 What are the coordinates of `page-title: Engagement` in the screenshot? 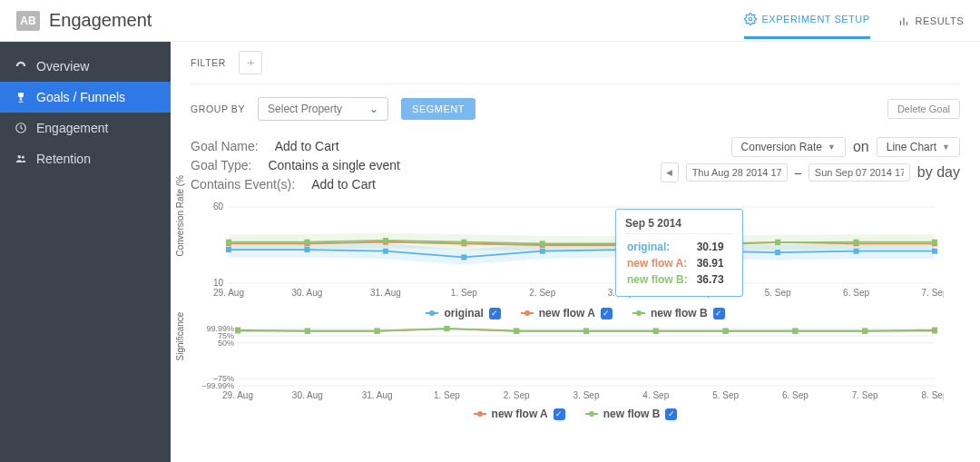 It's located at (100, 20).